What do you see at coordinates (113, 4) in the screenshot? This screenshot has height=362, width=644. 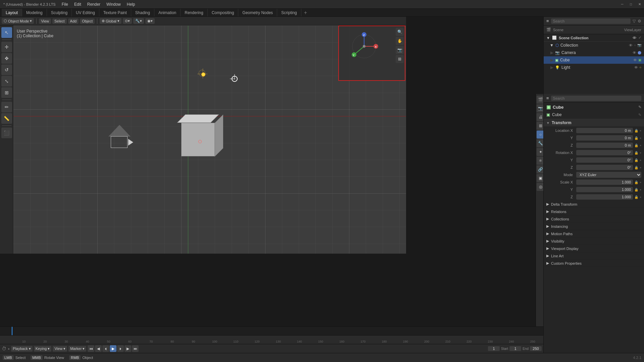 I see `menu-window: Window` at bounding box center [113, 4].